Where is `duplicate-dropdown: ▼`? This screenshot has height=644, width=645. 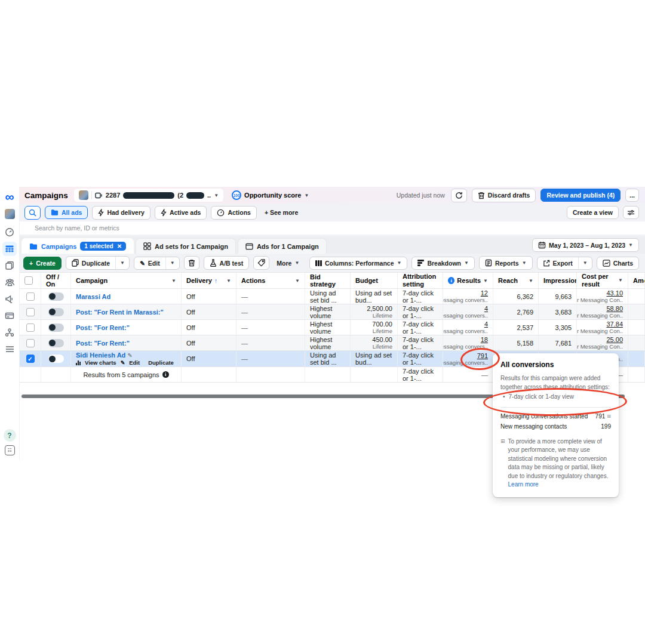
duplicate-dropdown: ▼ is located at coordinates (122, 263).